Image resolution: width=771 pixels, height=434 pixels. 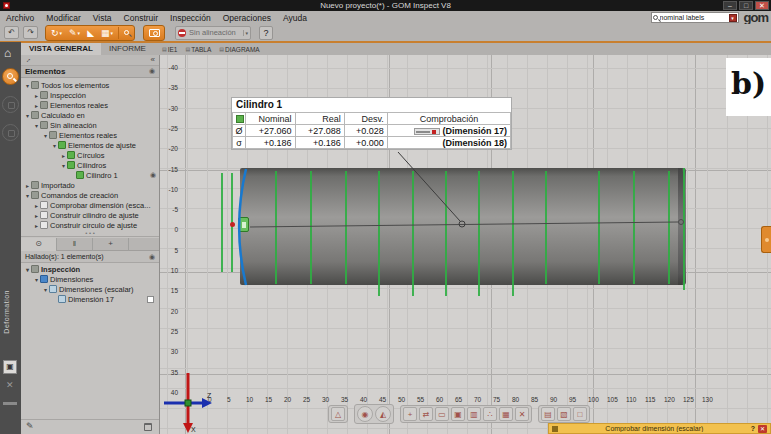 I want to click on minimize-button: –, so click(x=730, y=6).